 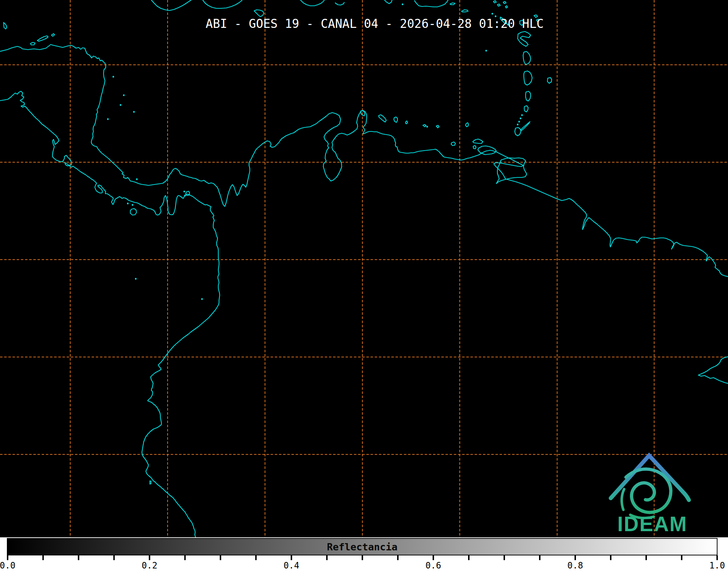 What do you see at coordinates (362, 547) in the screenshot?
I see `colorbar-label: Reflectancia` at bounding box center [362, 547].